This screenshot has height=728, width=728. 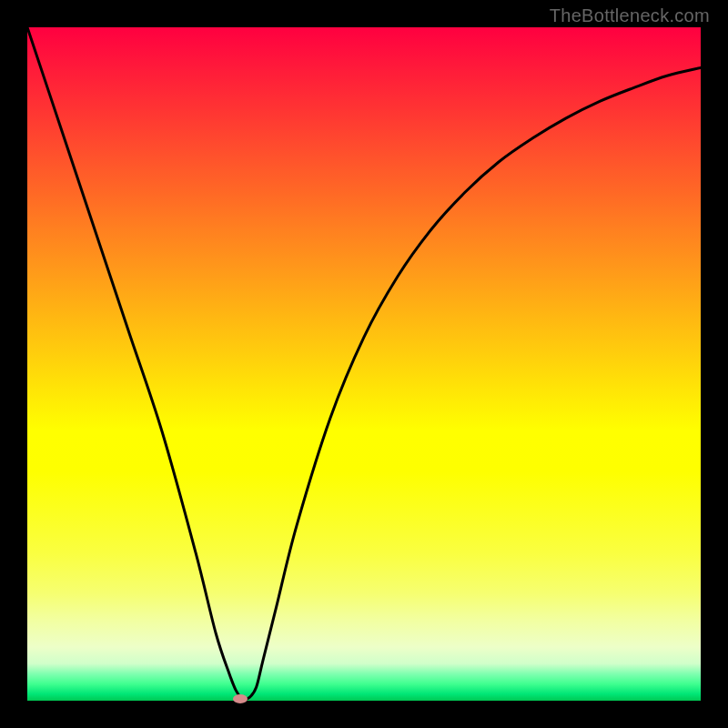 What do you see at coordinates (630, 16) in the screenshot?
I see `watermark-text: TheBottleneck.com` at bounding box center [630, 16].